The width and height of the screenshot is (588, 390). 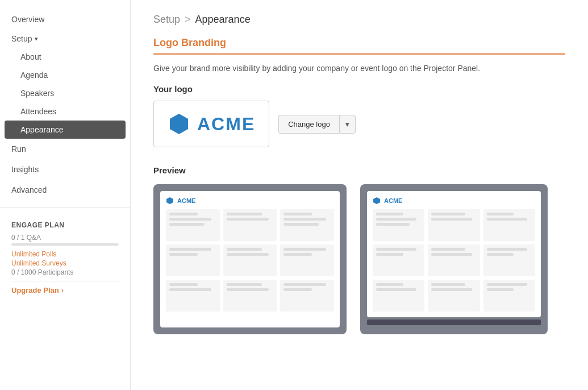 I want to click on sidebar-subitem-attendees: Attendees, so click(x=65, y=111).